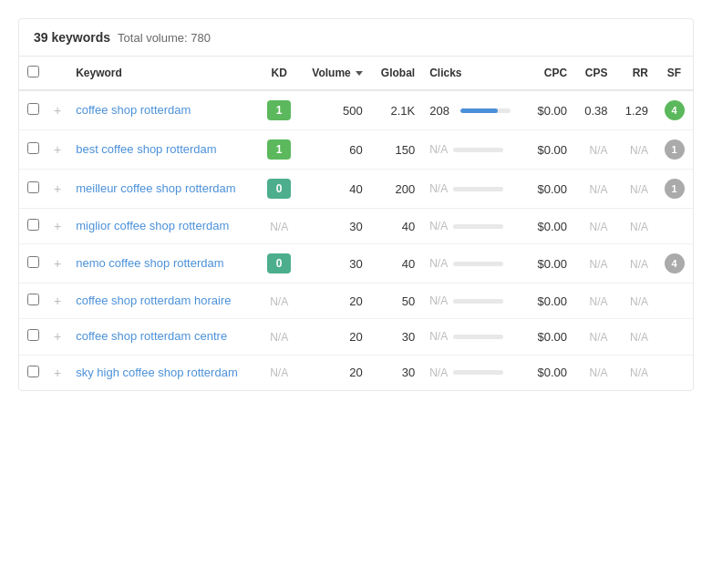 The image size is (712, 588). I want to click on clicks-col-header: Clicks, so click(474, 73).